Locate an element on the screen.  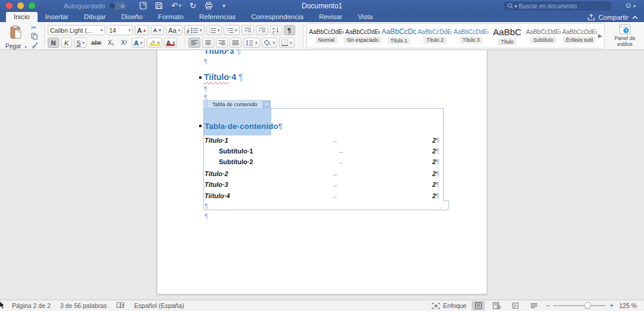
minimize-window-button is located at coordinates (20, 6).